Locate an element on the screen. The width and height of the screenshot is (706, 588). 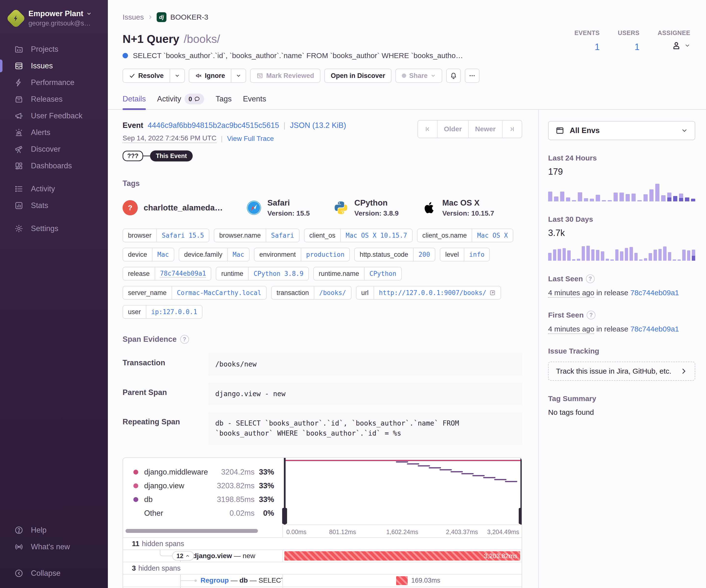
last-seen-heading: Last Seen is located at coordinates (565, 279).